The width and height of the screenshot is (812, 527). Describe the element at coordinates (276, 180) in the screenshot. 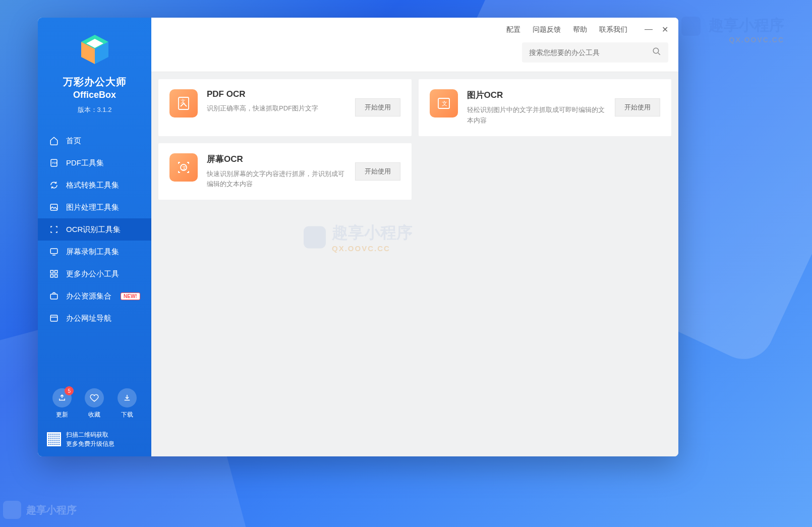

I see `card-desc: 快速识别屏幕的文字内容进行抓屏，并识别成可编辑的文本内容` at that location.